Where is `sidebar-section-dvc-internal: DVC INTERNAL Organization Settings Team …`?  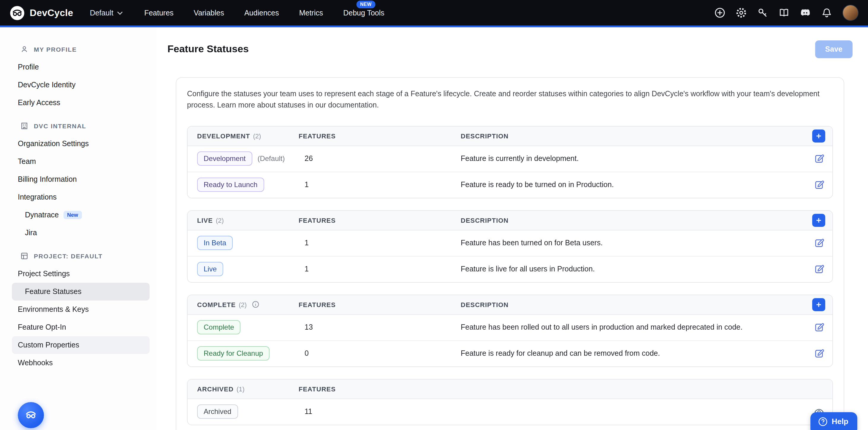 sidebar-section-dvc-internal: DVC INTERNAL Organization Settings Team … is located at coordinates (78, 179).